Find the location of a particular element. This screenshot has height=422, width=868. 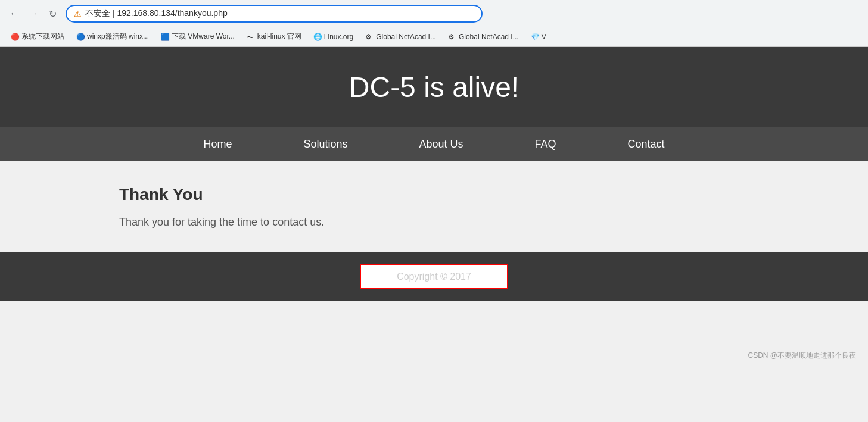

bookmark-label-3: kail-linux 官网 is located at coordinates (279, 37).